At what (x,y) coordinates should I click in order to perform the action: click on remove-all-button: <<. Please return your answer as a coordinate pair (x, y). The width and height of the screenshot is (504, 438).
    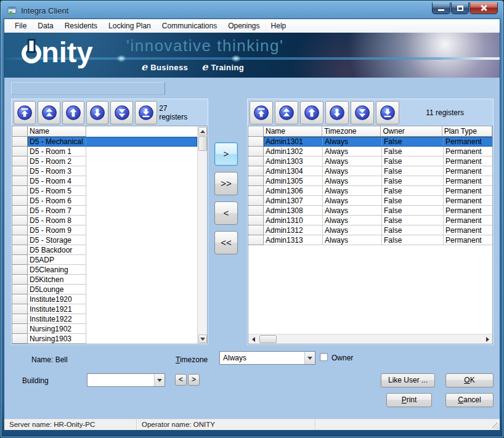
    Looking at the image, I should click on (226, 243).